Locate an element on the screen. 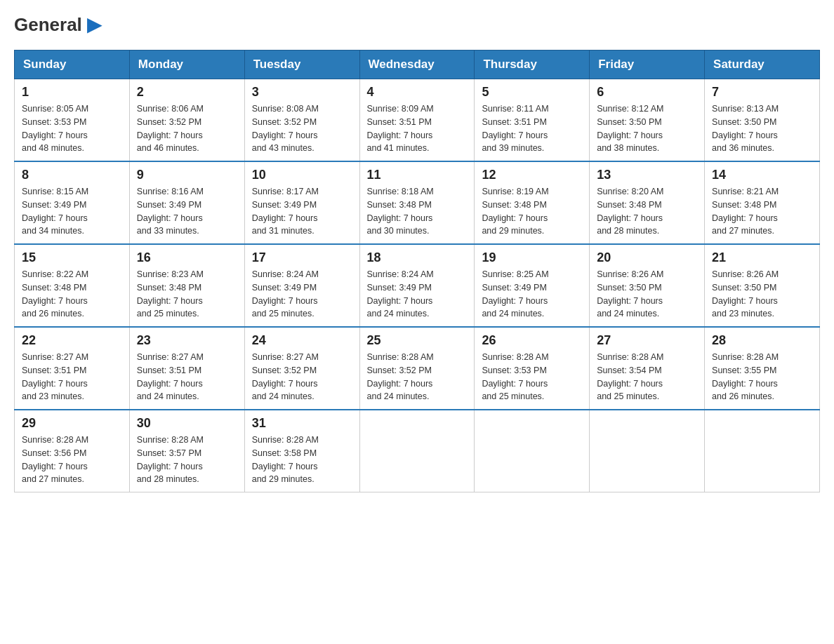  day-info: Sunrise: 8:27 AMSunset: 3:51 PMDaylight:… is located at coordinates (72, 377).